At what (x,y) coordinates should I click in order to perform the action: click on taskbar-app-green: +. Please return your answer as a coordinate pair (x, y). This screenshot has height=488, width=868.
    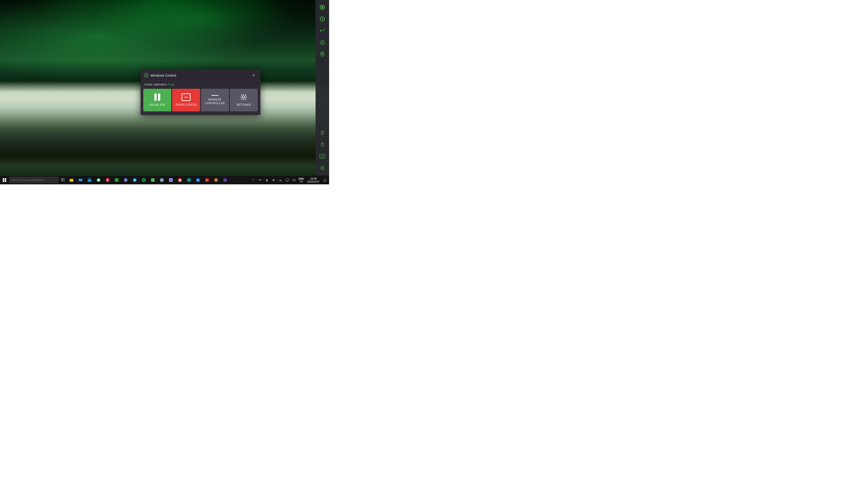
    Looking at the image, I should click on (153, 180).